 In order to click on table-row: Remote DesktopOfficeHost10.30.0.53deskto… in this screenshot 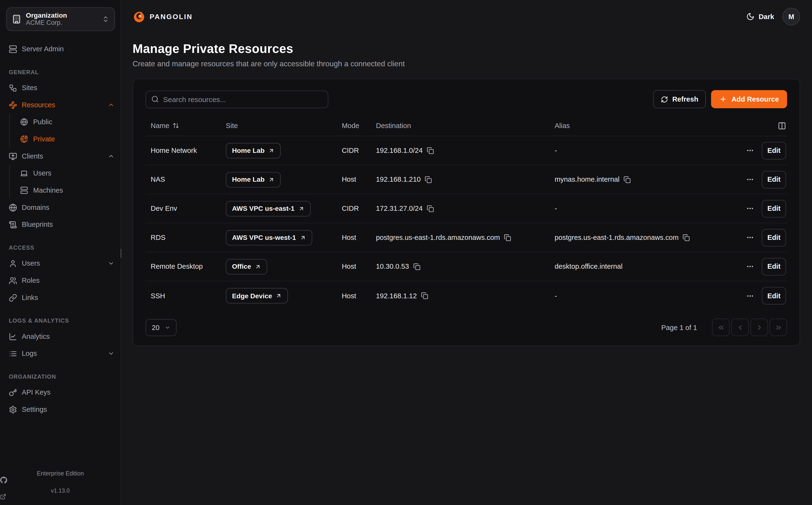, I will do `click(466, 267)`.